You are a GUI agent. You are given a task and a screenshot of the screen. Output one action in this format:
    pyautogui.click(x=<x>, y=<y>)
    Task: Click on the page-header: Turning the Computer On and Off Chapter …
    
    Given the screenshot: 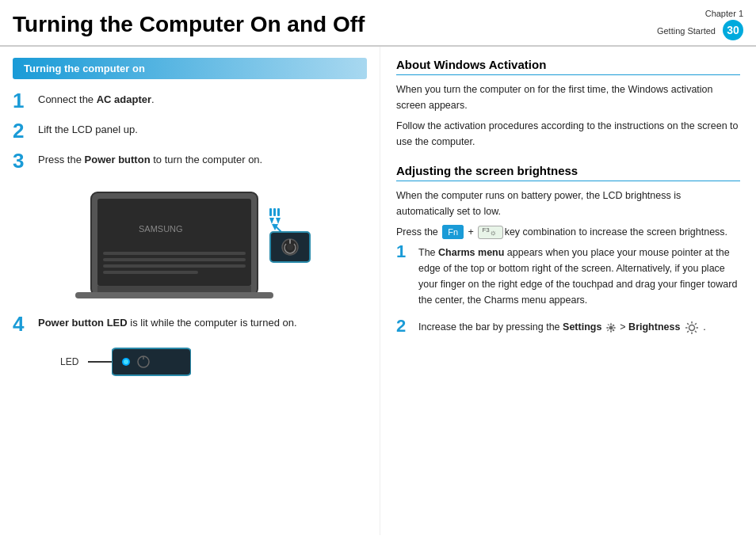 What is the action you would take?
    pyautogui.click(x=378, y=24)
    